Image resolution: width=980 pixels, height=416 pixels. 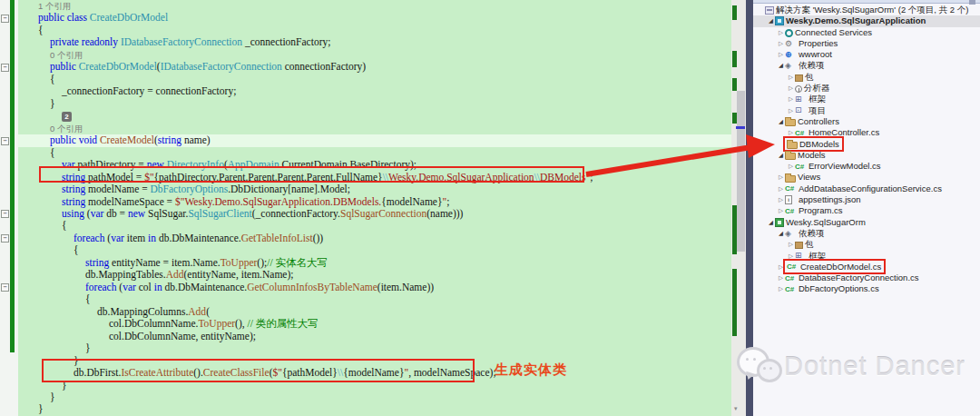 What do you see at coordinates (318, 238) in the screenshot?
I see `code-token: ())` at bounding box center [318, 238].